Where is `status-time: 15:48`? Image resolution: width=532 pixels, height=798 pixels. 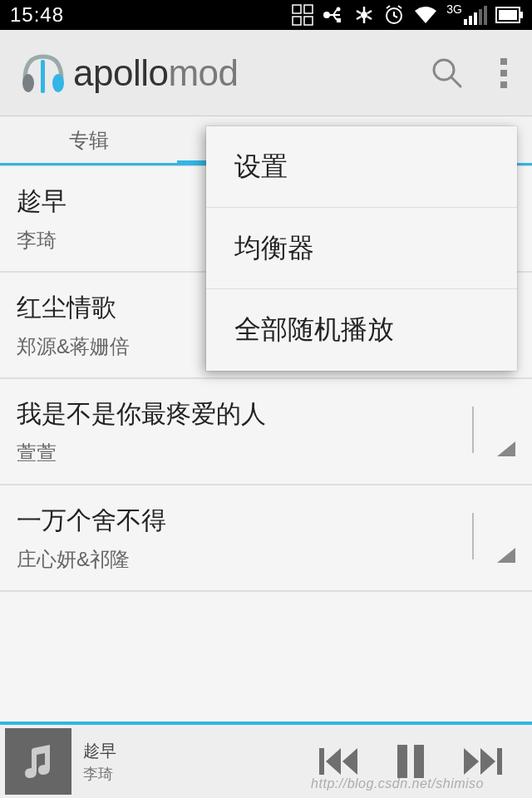 status-time: 15:48 is located at coordinates (37, 15).